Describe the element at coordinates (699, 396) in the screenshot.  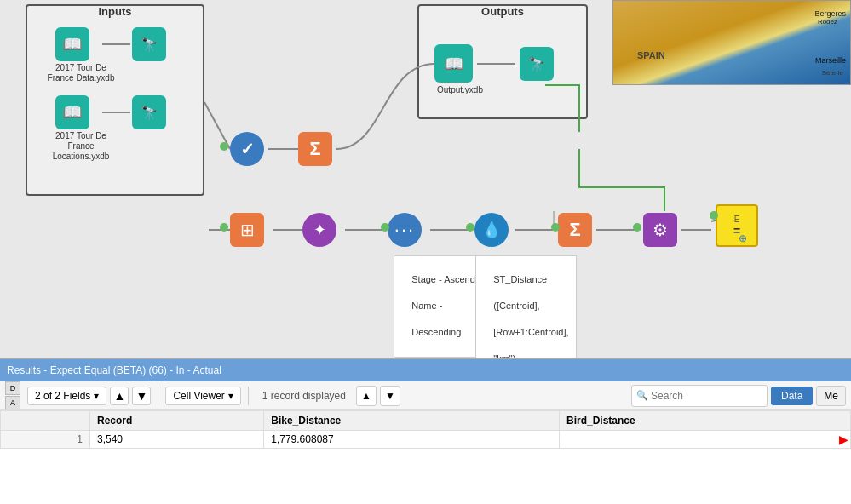
I see `search-container: 🔍` at that location.